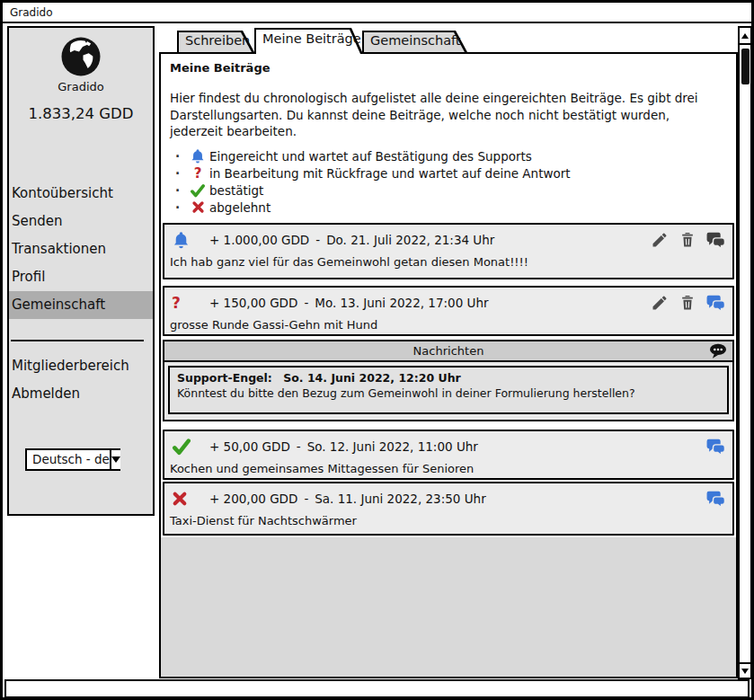 This screenshot has width=754, height=700. What do you see at coordinates (31, 13) in the screenshot?
I see `window-title: Gradido` at bounding box center [31, 13].